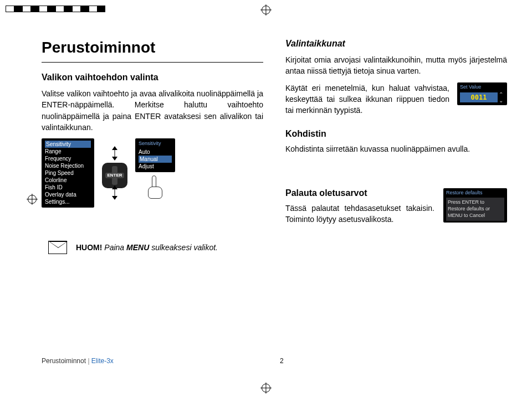 The height and width of the screenshot is (398, 532). What do you see at coordinates (114, 247) in the screenshot?
I see `note-italic: Paina` at bounding box center [114, 247].